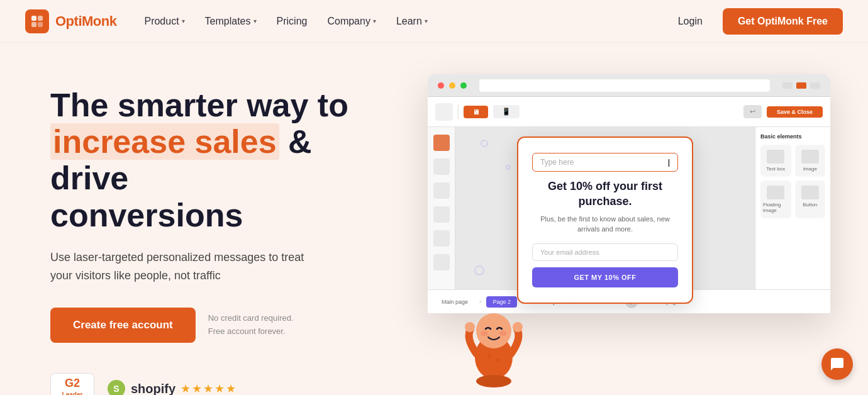 This screenshot has height=395, width=868. Describe the element at coordinates (164, 21) in the screenshot. I see `nav-product: Product ▾` at that location.